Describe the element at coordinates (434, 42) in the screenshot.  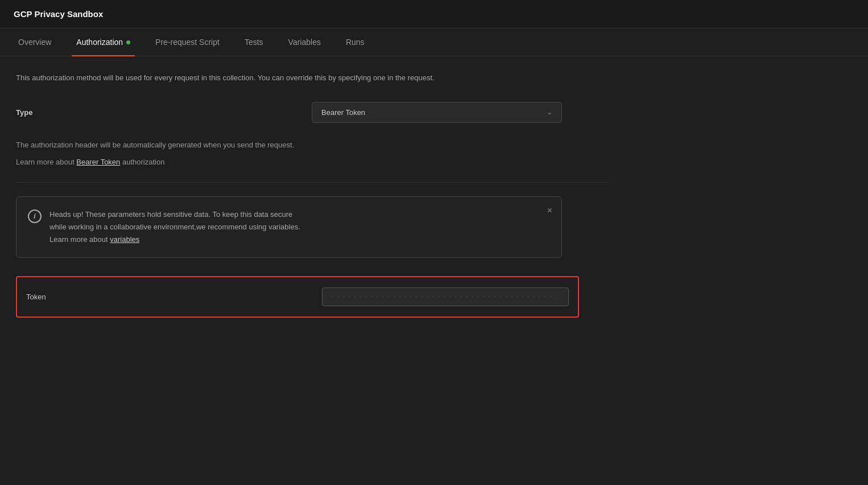
I see `tab-bar: Overview Authorization Pre-request Scrip…` at that location.